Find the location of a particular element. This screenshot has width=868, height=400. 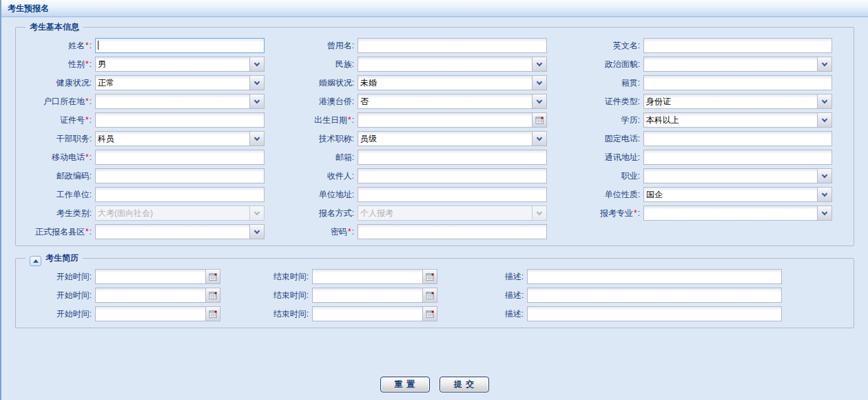

gender-select: 男 is located at coordinates (180, 64).